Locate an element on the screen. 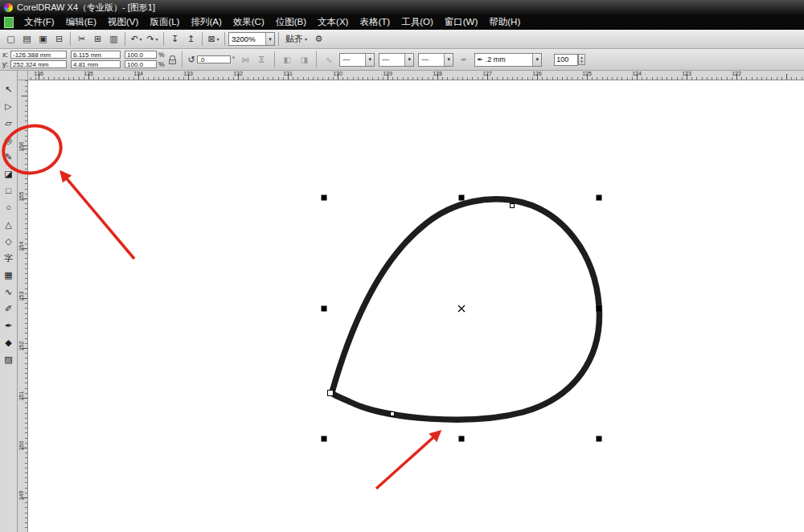  paste-icon: ▥ is located at coordinates (114, 39).